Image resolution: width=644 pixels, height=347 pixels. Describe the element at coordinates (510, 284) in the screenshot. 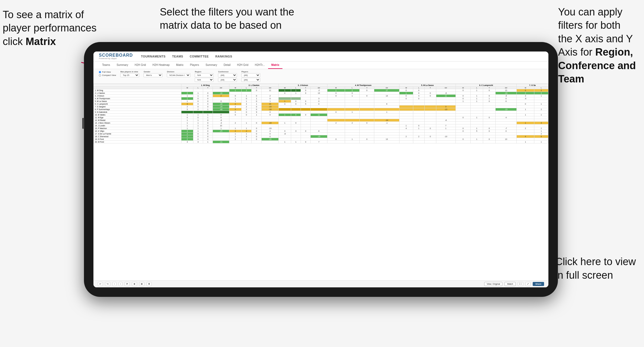

I see `watch-button: Watch` at that location.